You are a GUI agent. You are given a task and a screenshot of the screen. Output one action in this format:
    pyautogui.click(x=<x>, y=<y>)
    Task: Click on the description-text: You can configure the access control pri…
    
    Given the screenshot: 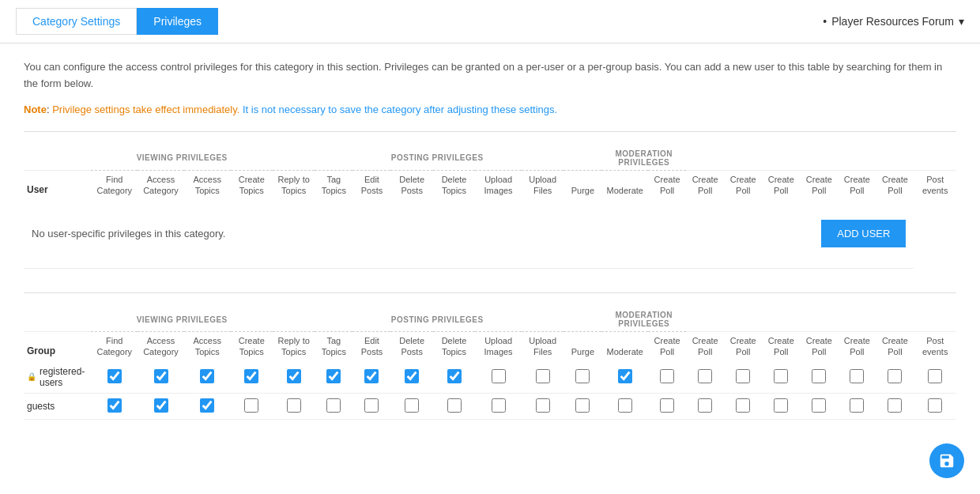 What is the action you would take?
    pyautogui.click(x=490, y=76)
    